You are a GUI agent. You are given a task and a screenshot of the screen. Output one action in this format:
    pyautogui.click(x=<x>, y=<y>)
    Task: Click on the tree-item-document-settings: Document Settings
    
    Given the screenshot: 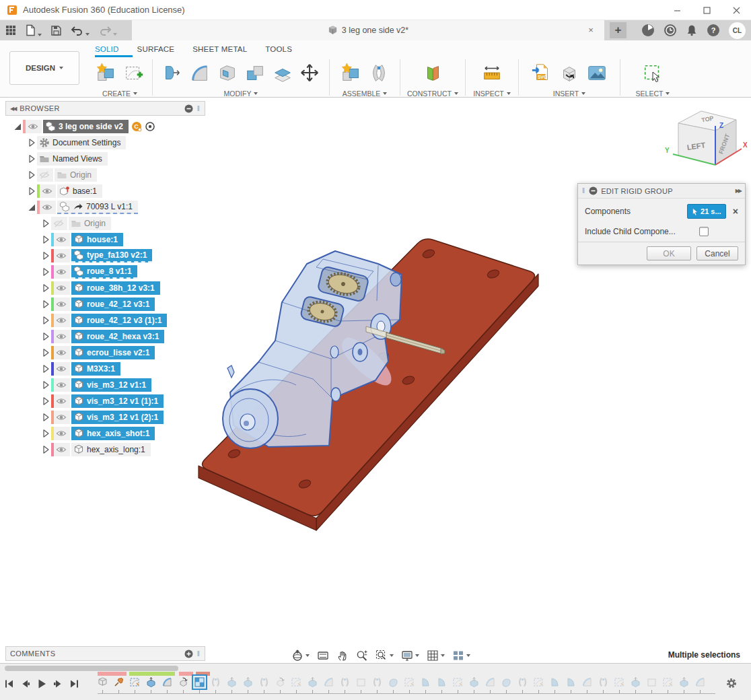 What is the action you would take?
    pyautogui.click(x=81, y=143)
    